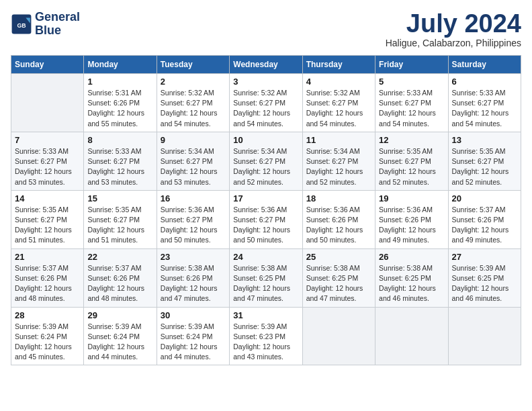 This screenshot has height=411, width=532. I want to click on day-number: 23, so click(193, 257).